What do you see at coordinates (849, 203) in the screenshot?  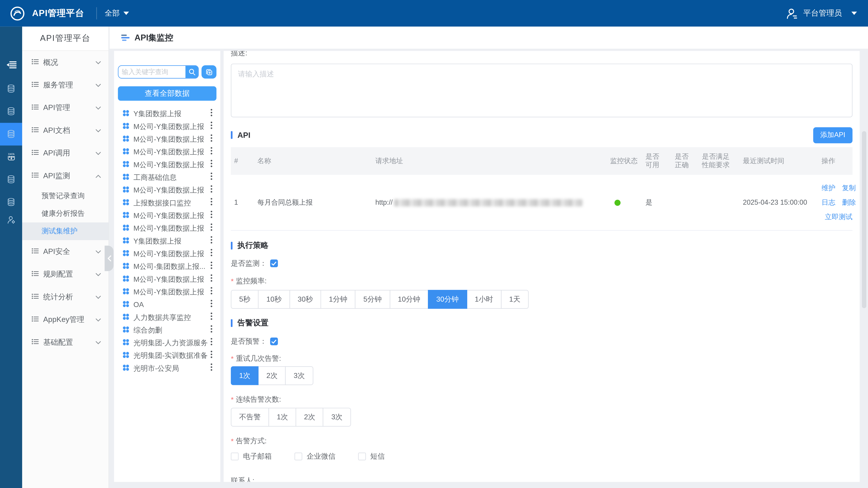 I see `op-link-删除: 删除` at bounding box center [849, 203].